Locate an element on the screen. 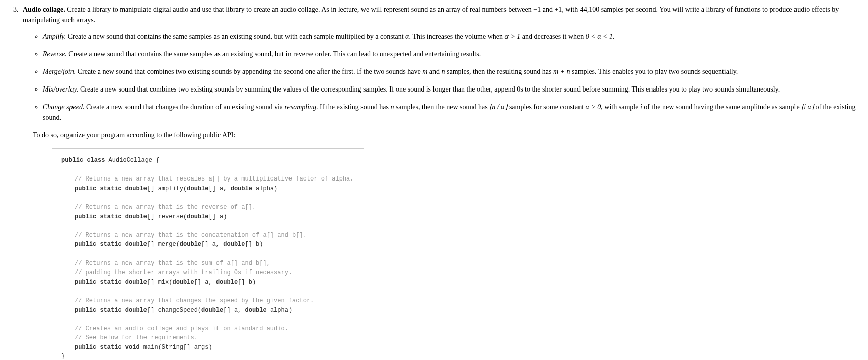 This screenshot has width=868, height=360. effect-changespeed: Change speed. Create a new sound that ch… is located at coordinates (450, 112).